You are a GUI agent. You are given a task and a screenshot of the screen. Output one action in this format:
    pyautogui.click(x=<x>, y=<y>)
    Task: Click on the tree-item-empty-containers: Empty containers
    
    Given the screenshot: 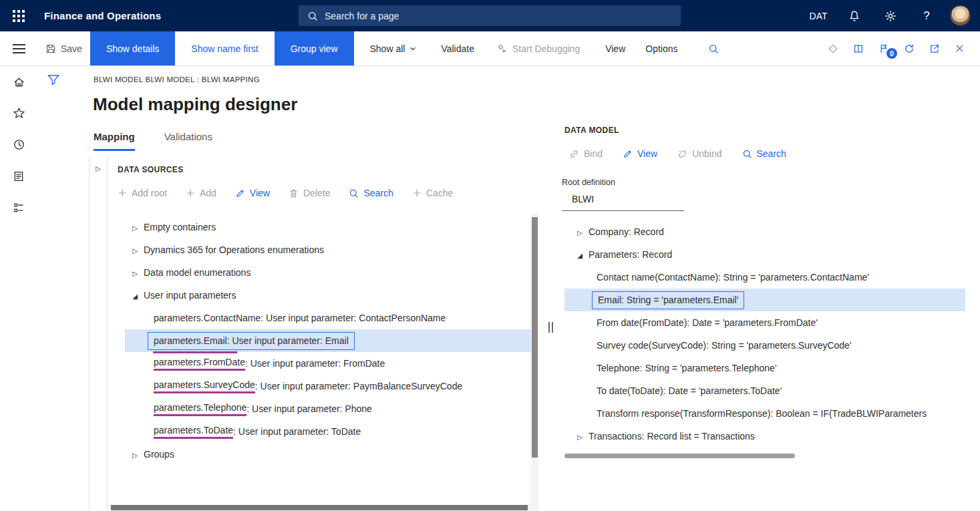 What is the action you would take?
    pyautogui.click(x=321, y=227)
    